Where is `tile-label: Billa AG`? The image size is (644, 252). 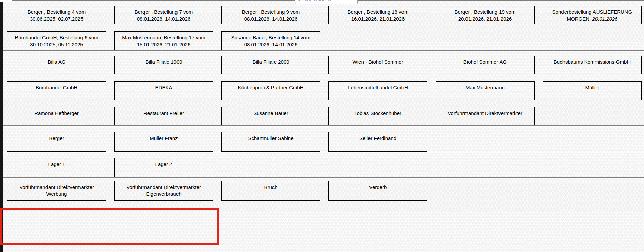
tile-label: Billa AG is located at coordinates (57, 62).